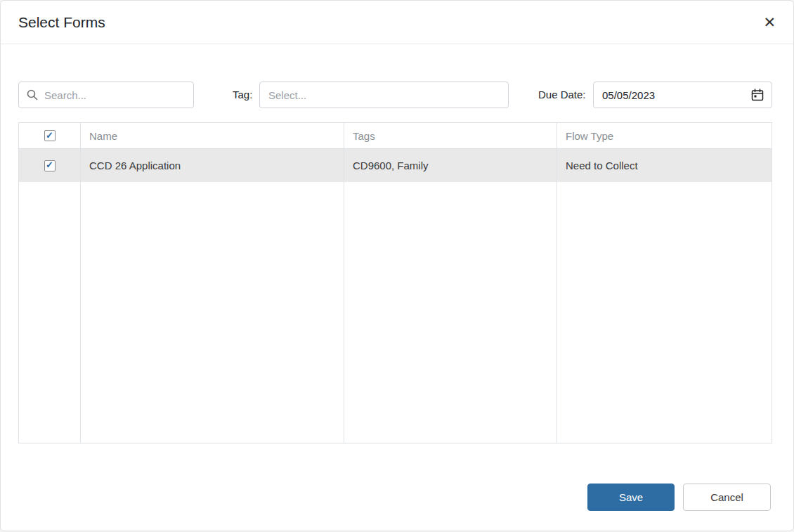  I want to click on close-icon: ✕, so click(769, 22).